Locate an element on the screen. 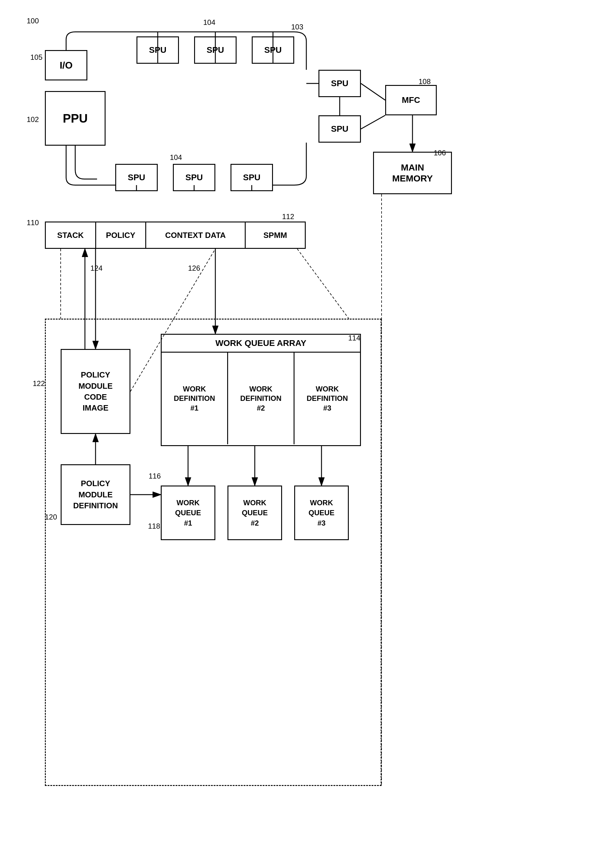  ppu-box: PPU is located at coordinates (75, 118).